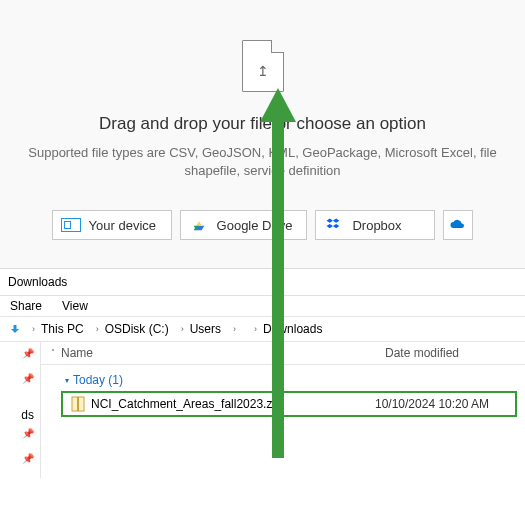  What do you see at coordinates (17, 415) in the screenshot?
I see `nav-item-truncated: ds` at bounding box center [17, 415].